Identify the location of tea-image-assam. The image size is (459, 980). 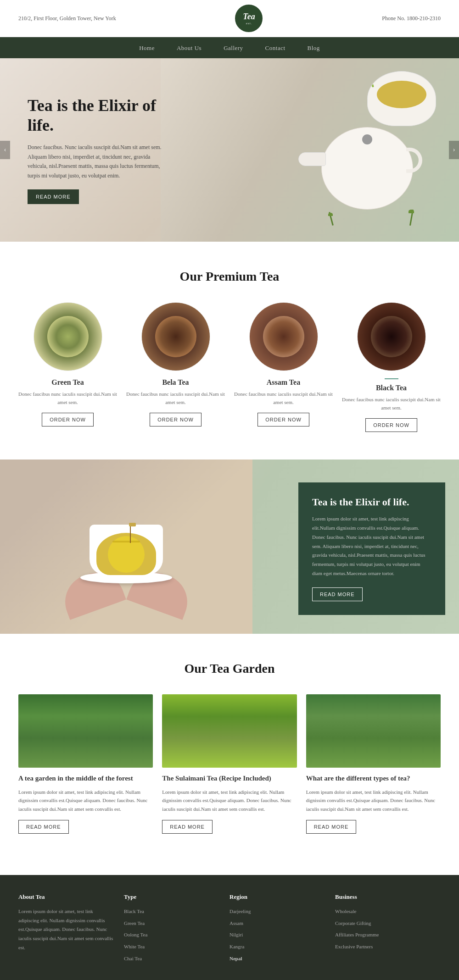
(284, 337).